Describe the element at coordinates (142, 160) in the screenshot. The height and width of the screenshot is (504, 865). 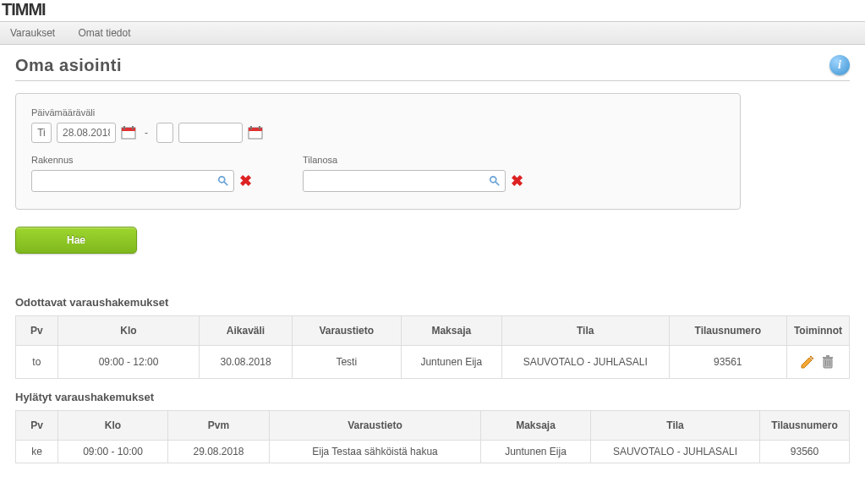
I see `building-label: Rakennus` at that location.